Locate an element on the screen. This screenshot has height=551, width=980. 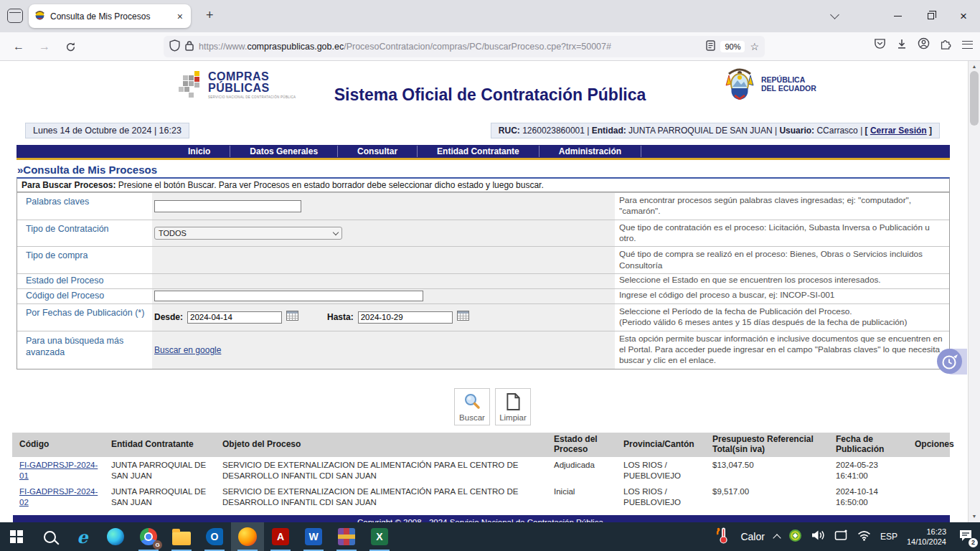
weather-widget-label: Calor is located at coordinates (752, 537).